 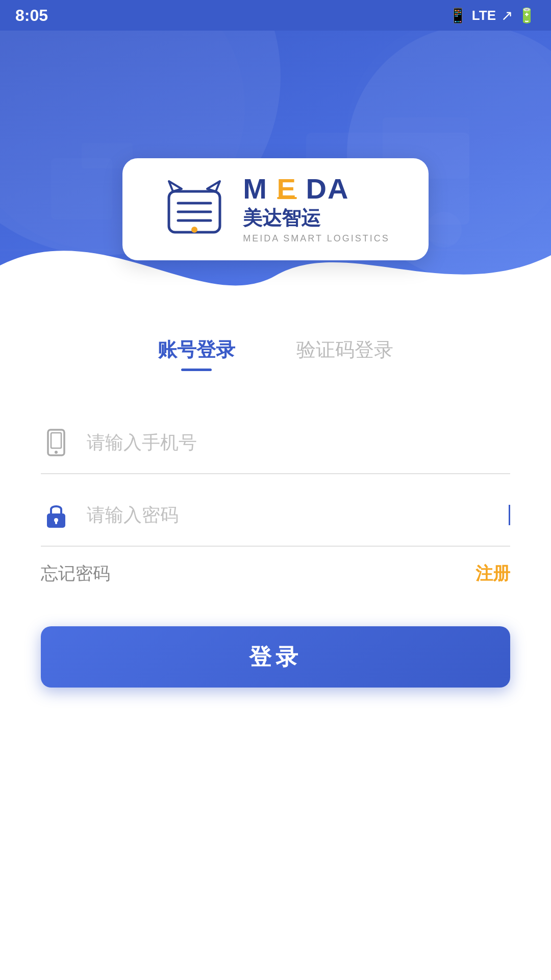 I want to click on brand-name-en: M E DA, so click(x=296, y=189).